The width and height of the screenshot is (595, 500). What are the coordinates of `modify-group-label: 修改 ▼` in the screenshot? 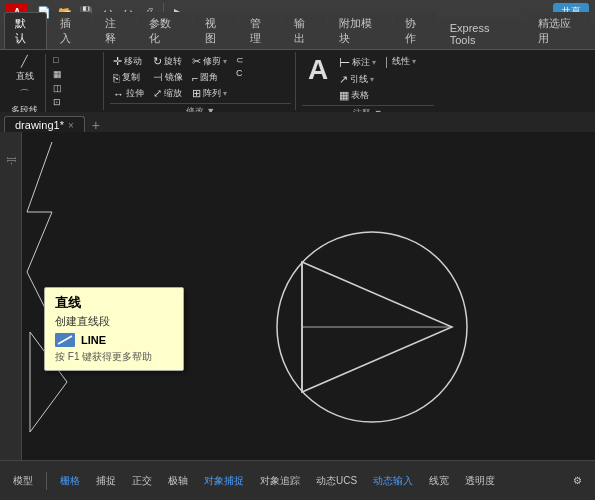 It's located at (200, 108).